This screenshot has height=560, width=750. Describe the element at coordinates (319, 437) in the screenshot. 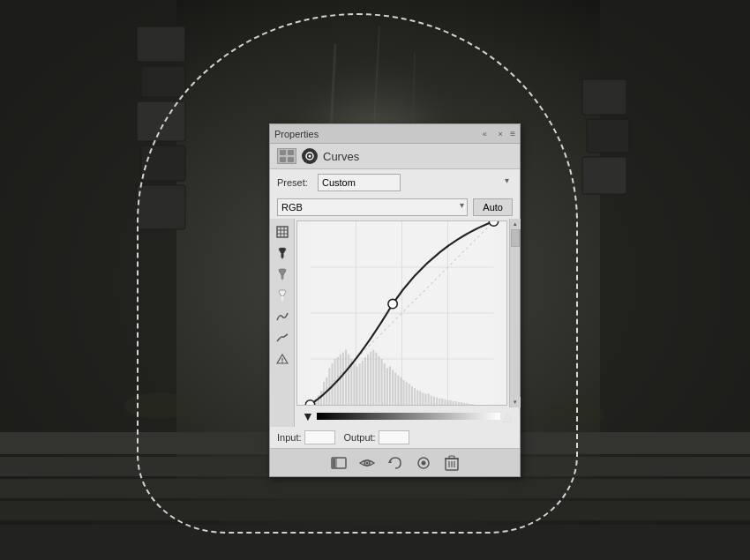

I see `input-value` at that location.